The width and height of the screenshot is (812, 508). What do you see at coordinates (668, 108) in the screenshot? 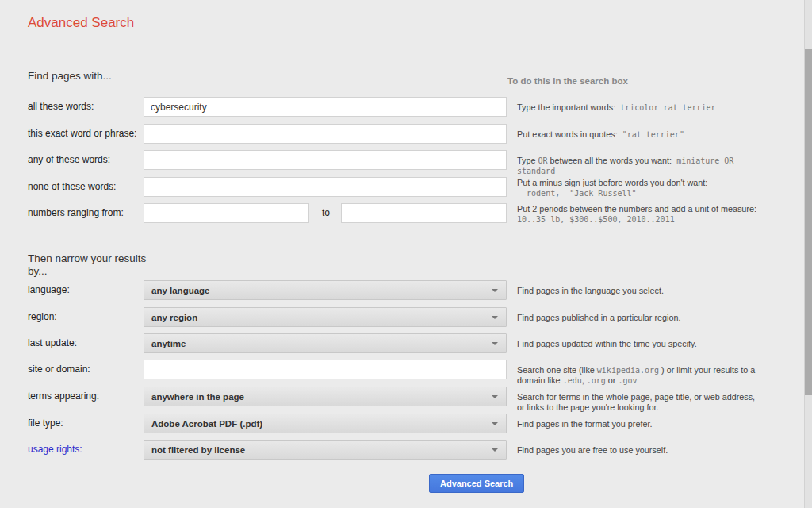
I see `hint-example-text: tricolor rat terrier` at bounding box center [668, 108].